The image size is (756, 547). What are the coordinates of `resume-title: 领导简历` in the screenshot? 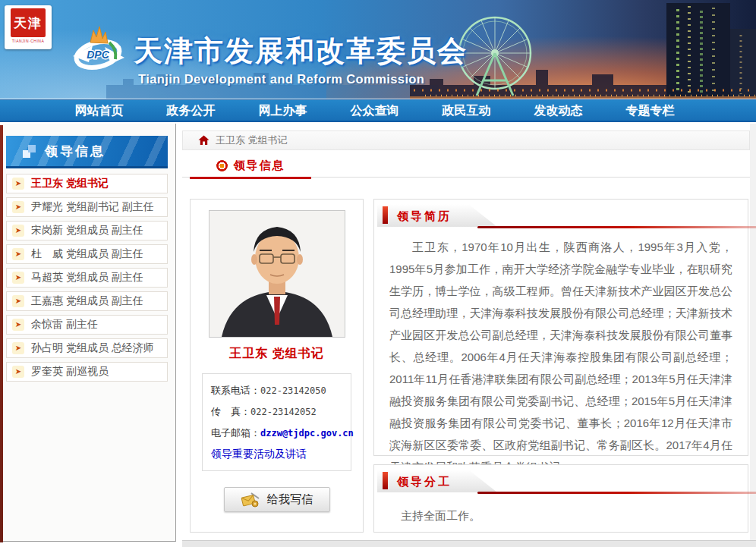 It's located at (424, 217).